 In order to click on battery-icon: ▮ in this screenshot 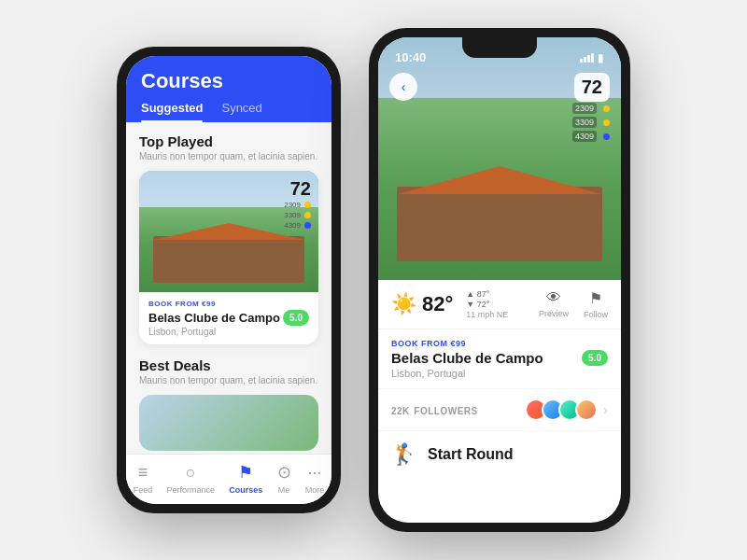, I will do `click(601, 58)`.